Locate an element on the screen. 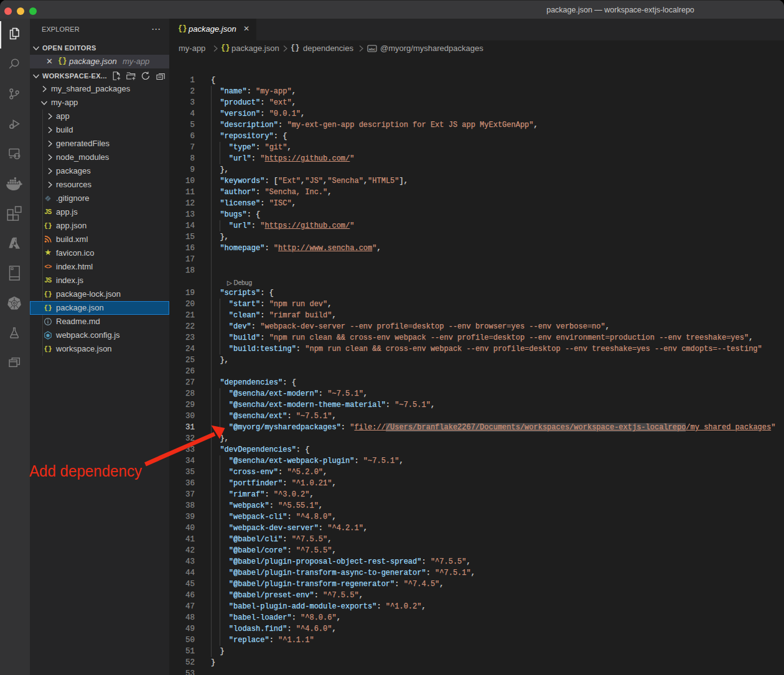 The image size is (784, 675). svg-text: Add dependency is located at coordinates (86, 471).